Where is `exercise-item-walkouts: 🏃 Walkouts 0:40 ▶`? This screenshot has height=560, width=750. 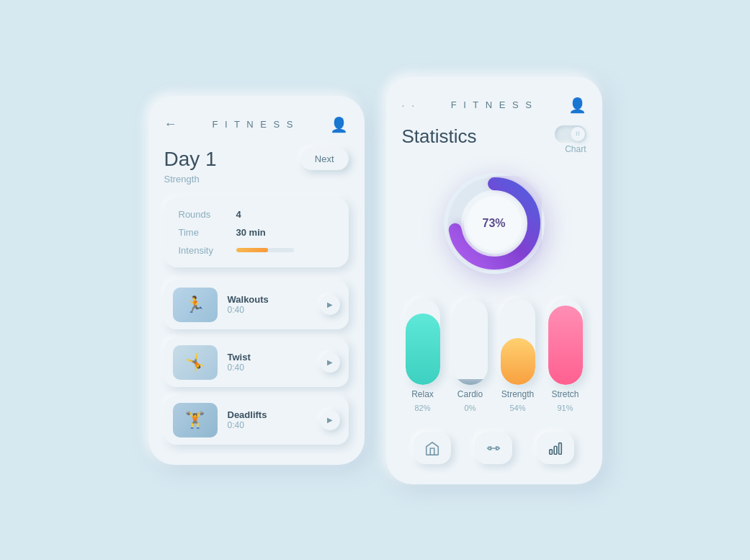
exercise-item-walkouts: 🏃 Walkouts 0:40 ▶ is located at coordinates (256, 305).